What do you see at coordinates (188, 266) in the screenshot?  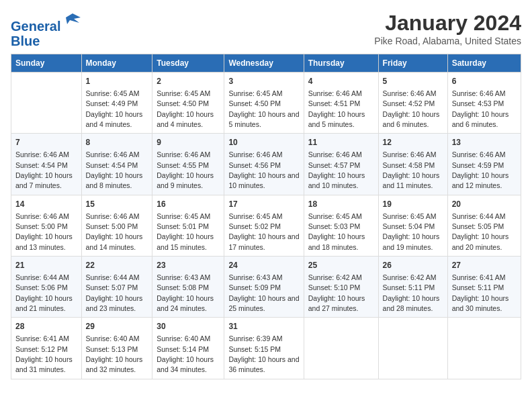 I see `day-number: 23` at bounding box center [188, 266].